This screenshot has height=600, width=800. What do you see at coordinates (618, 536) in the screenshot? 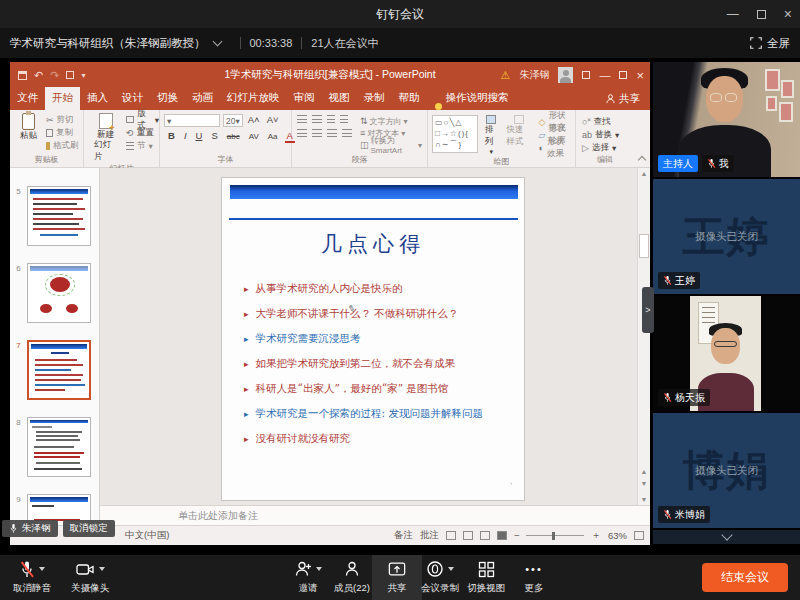
I see `zoom-level: 63%` at bounding box center [618, 536].